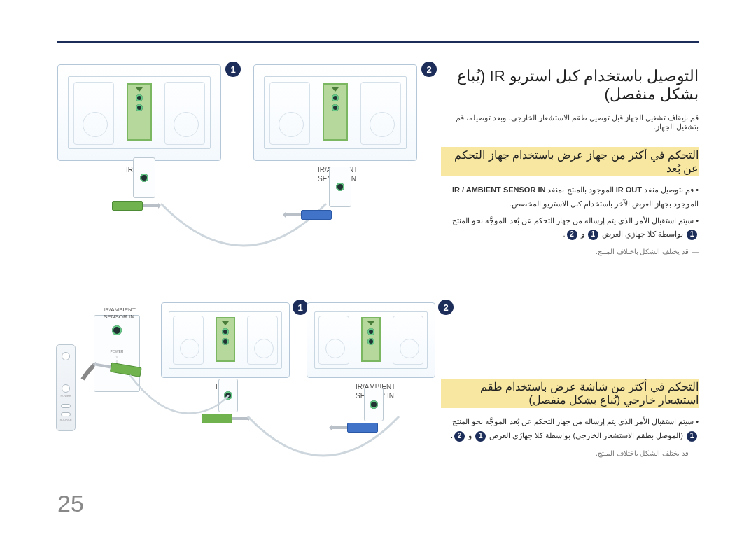 The height and width of the screenshot is (534, 756). What do you see at coordinates (570, 437) in the screenshot?
I see `section2-bullets: • سيتم استقبال الأمر الذي يتم إرساله من …` at bounding box center [570, 437].